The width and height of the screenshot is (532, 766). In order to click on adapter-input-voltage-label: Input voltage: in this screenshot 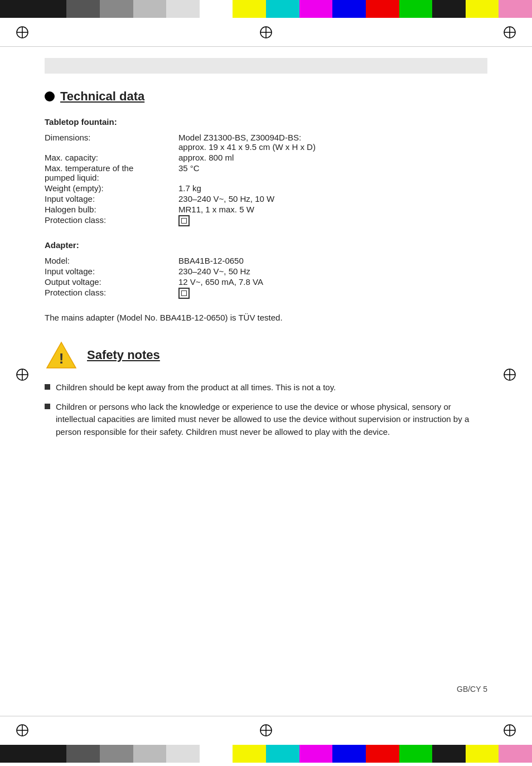, I will do `click(112, 271)`.